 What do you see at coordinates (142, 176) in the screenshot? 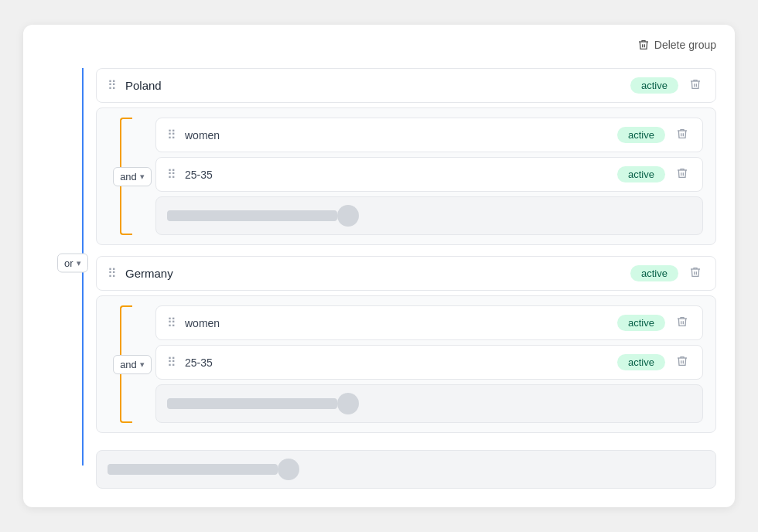
I see `chevron-down-icon-and-poland: ▾` at bounding box center [142, 176].